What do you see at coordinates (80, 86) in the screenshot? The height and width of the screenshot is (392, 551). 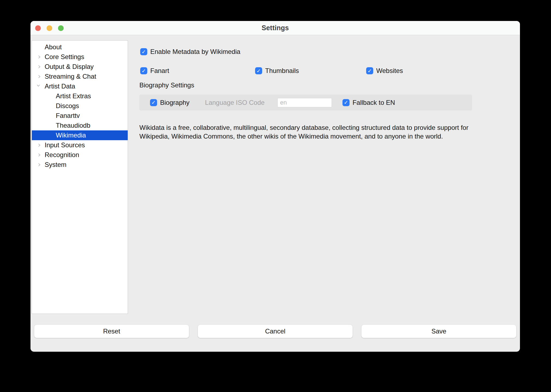 I see `sidebar-item-artist-data: ›Artist Data` at bounding box center [80, 86].